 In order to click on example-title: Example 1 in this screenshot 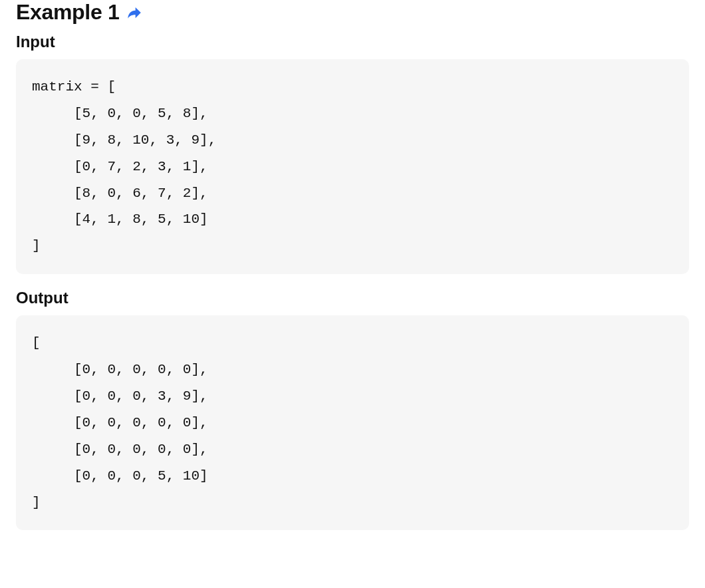, I will do `click(352, 12)`.